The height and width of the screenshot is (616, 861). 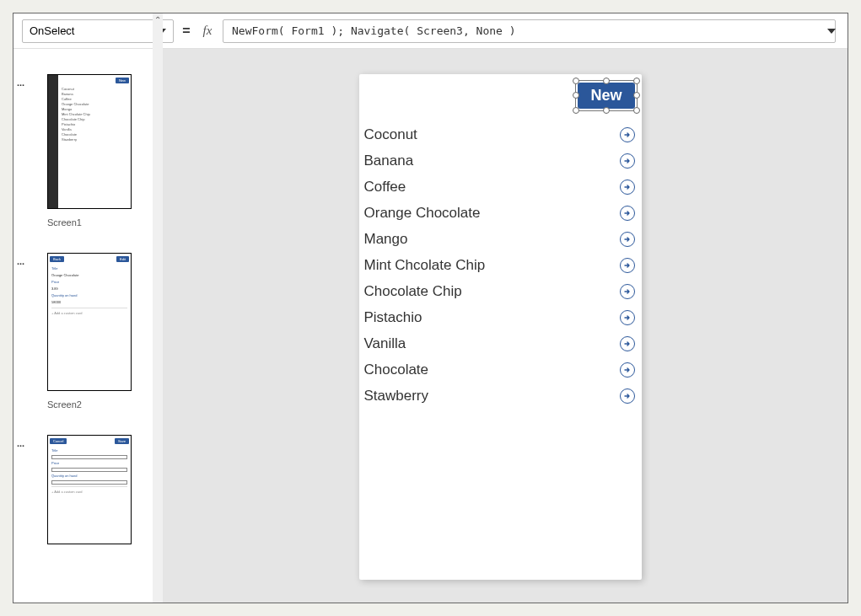 I want to click on gallery-item-title: Pistachio, so click(x=393, y=318).